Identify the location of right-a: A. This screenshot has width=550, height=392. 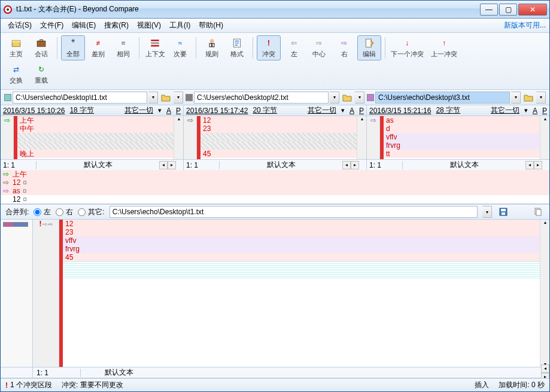
(535, 111).